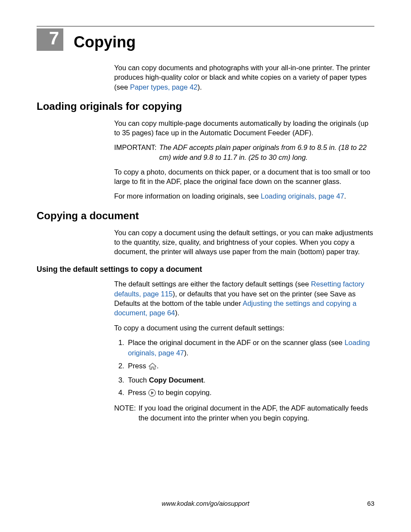  Describe the element at coordinates (256, 413) in the screenshot. I see `note-text: If you load the original document in the…` at that location.